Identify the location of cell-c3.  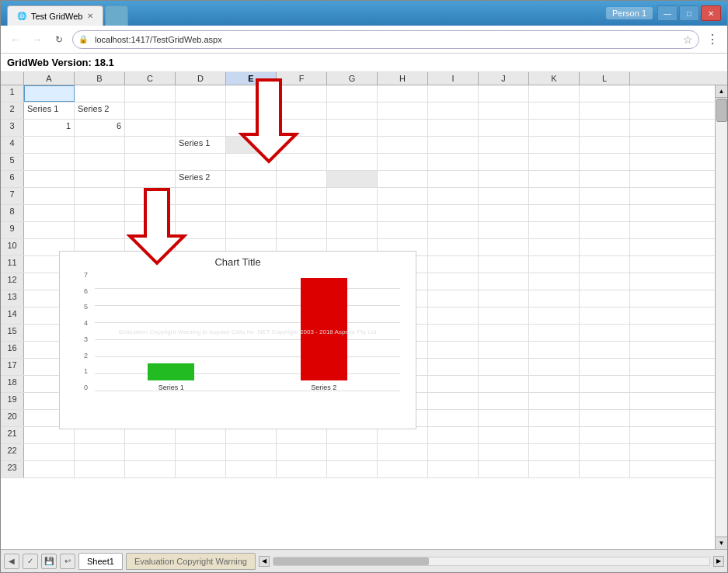
(151, 127).